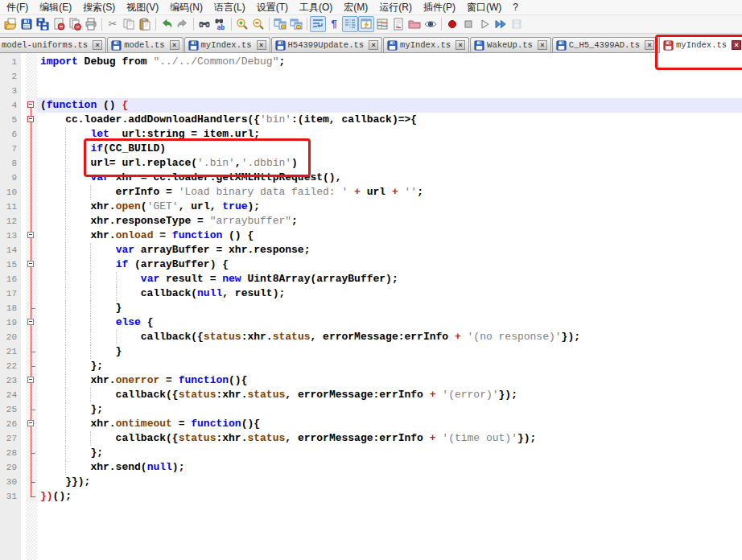 This screenshot has width=742, height=560. I want to click on code-text: xhr.ontimeout = function(){, so click(390, 424).